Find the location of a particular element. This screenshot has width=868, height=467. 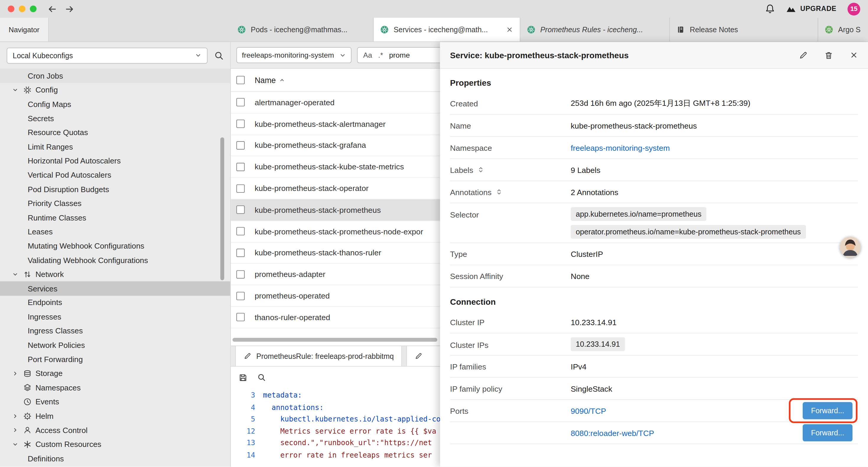

notification-count-badge: 15 is located at coordinates (854, 9).